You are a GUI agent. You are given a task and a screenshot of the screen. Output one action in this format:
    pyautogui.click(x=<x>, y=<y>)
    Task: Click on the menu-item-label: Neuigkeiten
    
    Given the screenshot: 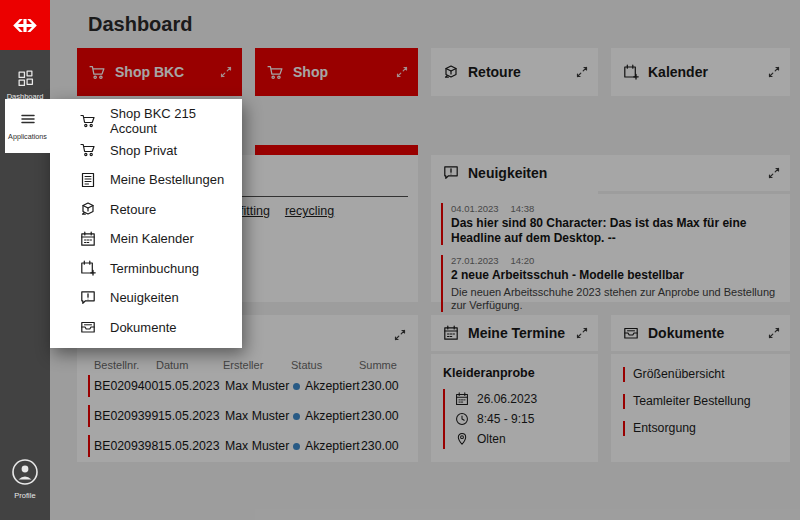 What is the action you would take?
    pyautogui.click(x=144, y=298)
    